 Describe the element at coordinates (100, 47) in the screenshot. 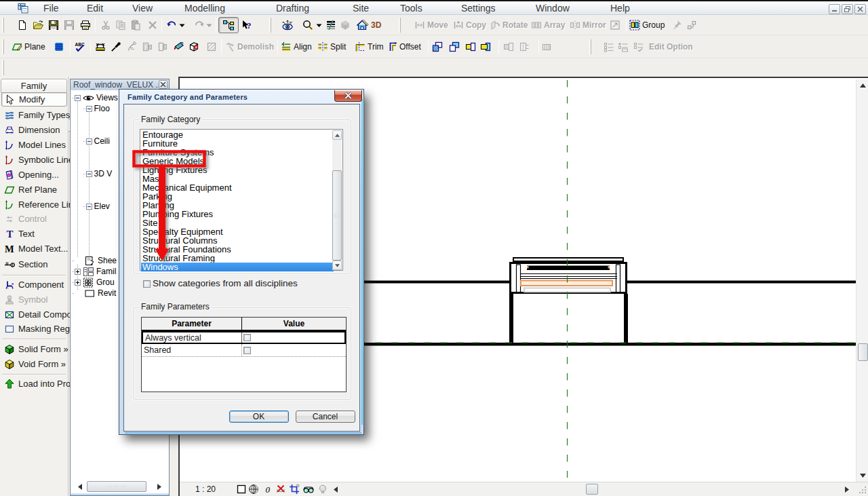

I see `tape-measure-button` at that location.